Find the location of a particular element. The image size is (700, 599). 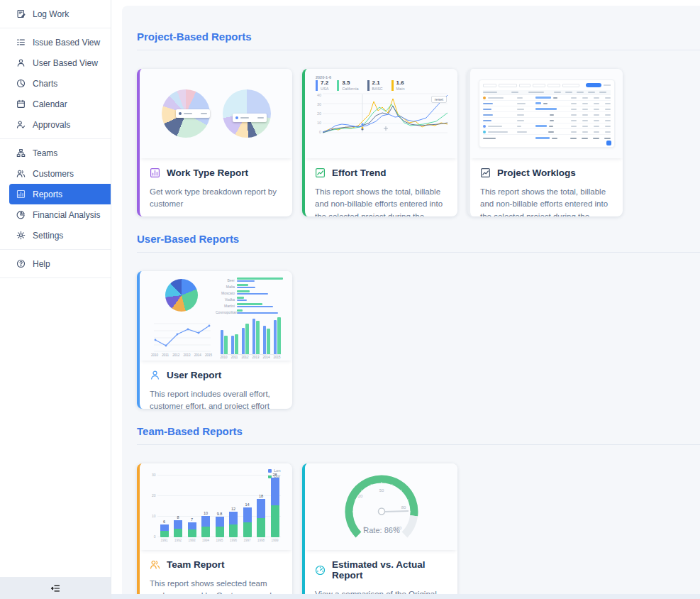

section-title: Team-Based Reports is located at coordinates (418, 432).